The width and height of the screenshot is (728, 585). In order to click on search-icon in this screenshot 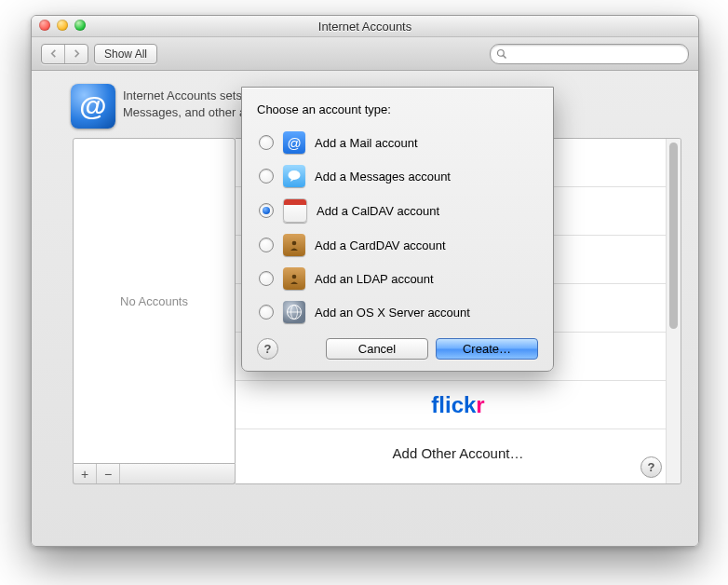, I will do `click(502, 54)`.